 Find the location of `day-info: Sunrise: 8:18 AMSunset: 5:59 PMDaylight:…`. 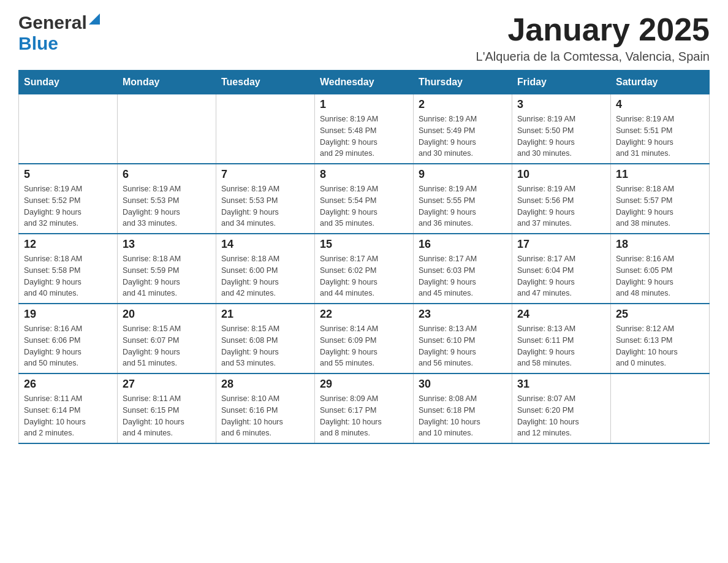

day-info: Sunrise: 8:18 AMSunset: 5:59 PMDaylight:… is located at coordinates (167, 276).